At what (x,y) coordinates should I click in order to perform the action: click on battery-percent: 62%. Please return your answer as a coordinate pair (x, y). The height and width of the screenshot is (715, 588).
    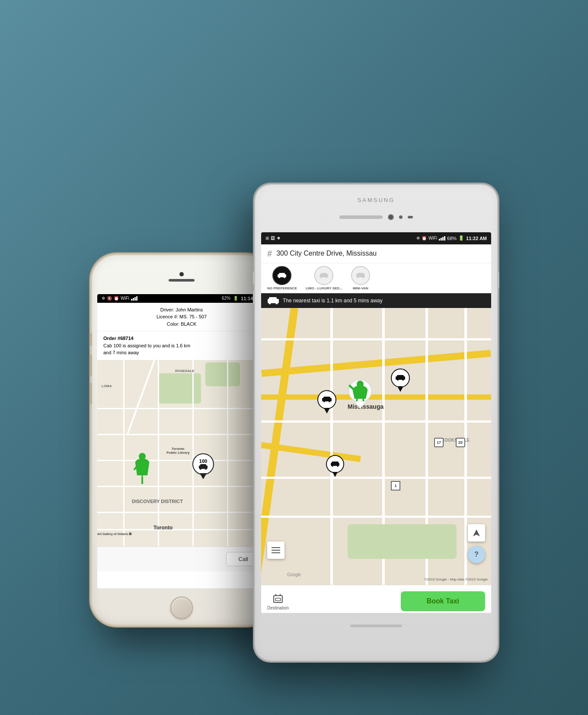
    Looking at the image, I should click on (226, 298).